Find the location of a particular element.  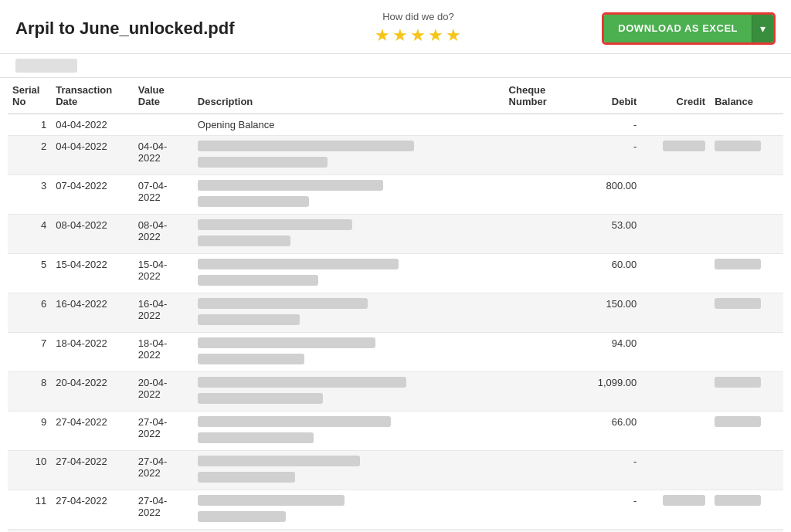

download-button-wrapper: DOWNLOAD AS EXCEL ▾ is located at coordinates (689, 29).